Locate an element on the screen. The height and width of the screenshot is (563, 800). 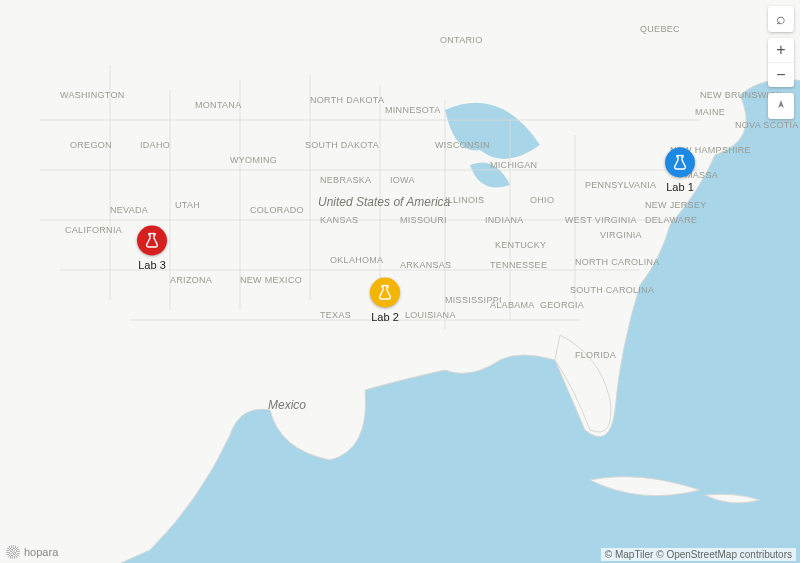
marker-label: Lab 3 is located at coordinates (152, 265).